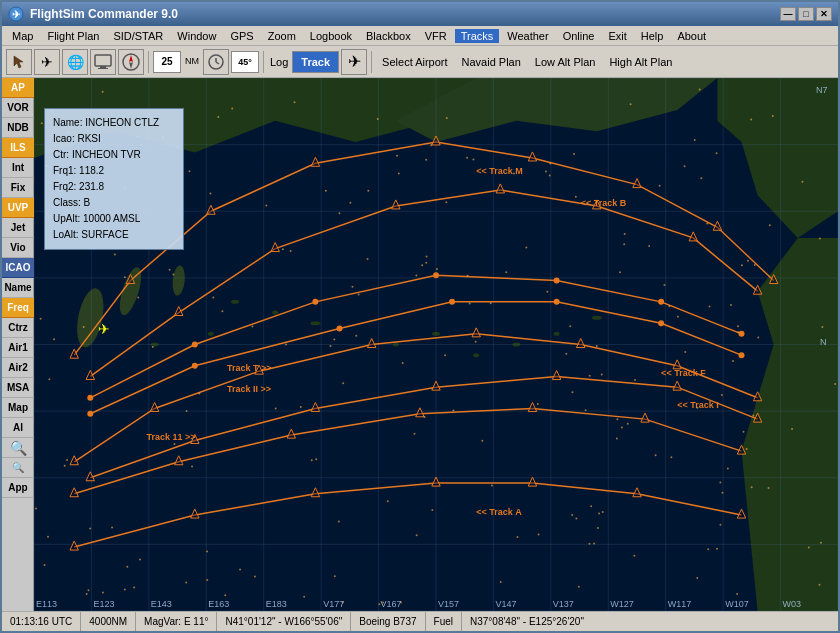 The image size is (840, 633). Describe the element at coordinates (617, 36) in the screenshot. I see `menu-exit: Exit` at that location.